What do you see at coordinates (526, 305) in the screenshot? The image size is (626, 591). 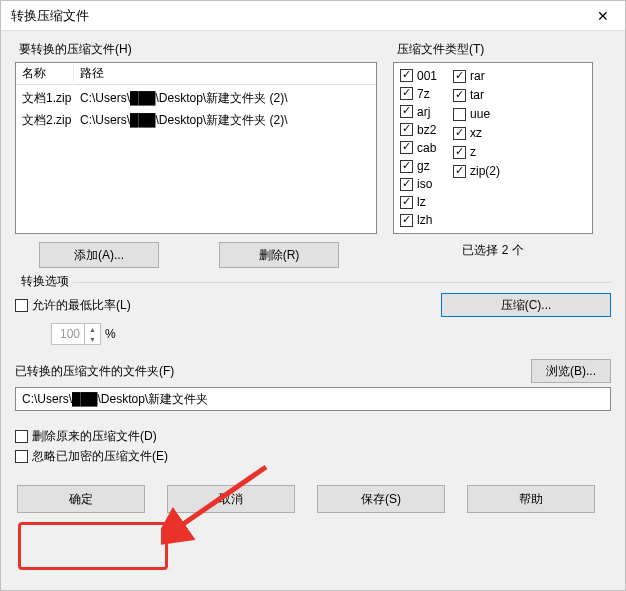 I see `compress-button: 压缩(C)...` at bounding box center [526, 305].